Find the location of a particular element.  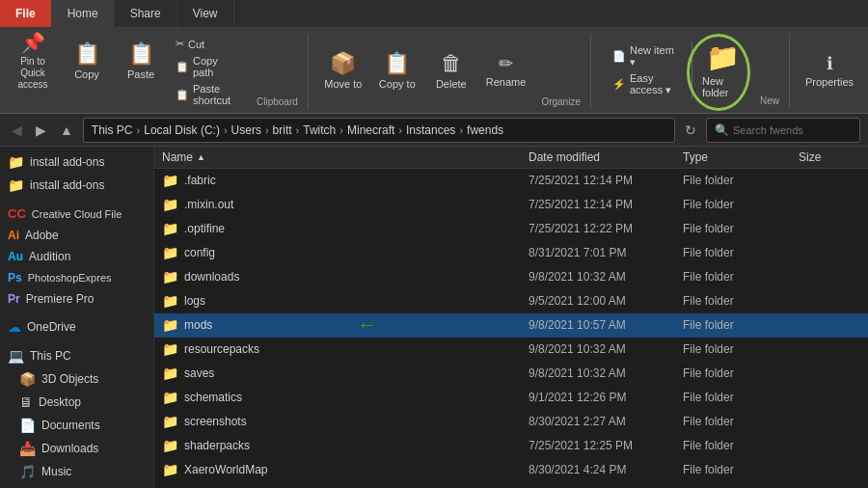

downloads-icon: 📥 is located at coordinates (27, 448).